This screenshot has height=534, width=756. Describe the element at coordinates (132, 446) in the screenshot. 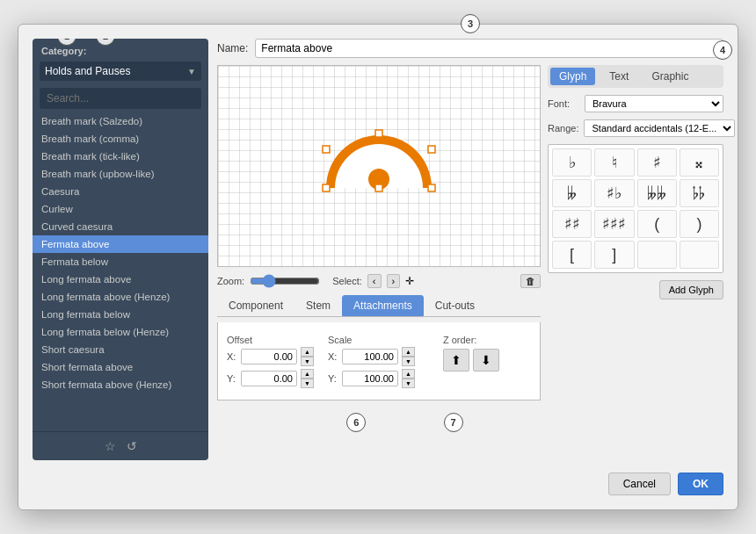

I see `reset-icon: ↺` at that location.